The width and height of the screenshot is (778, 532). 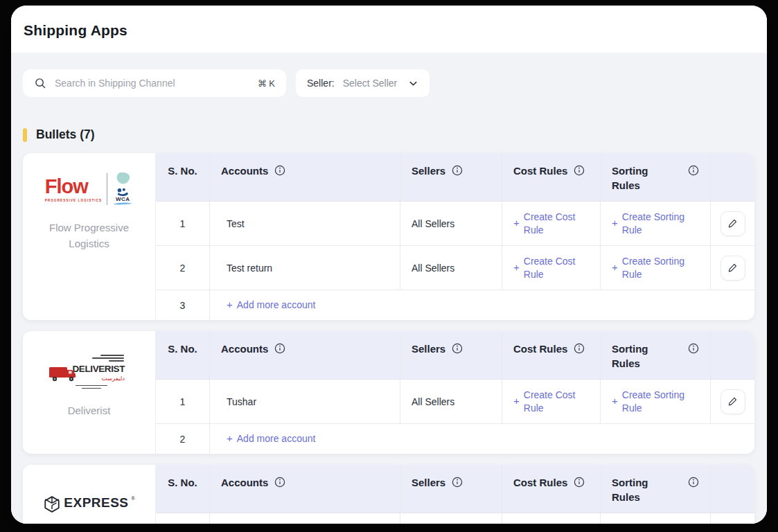 What do you see at coordinates (455, 518) in the screenshot?
I see `table-row` at bounding box center [455, 518].